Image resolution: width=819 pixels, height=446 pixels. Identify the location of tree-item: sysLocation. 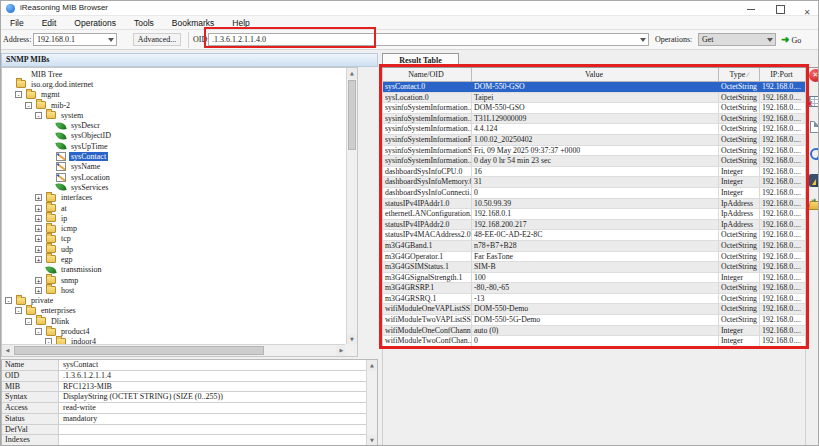
(174, 177).